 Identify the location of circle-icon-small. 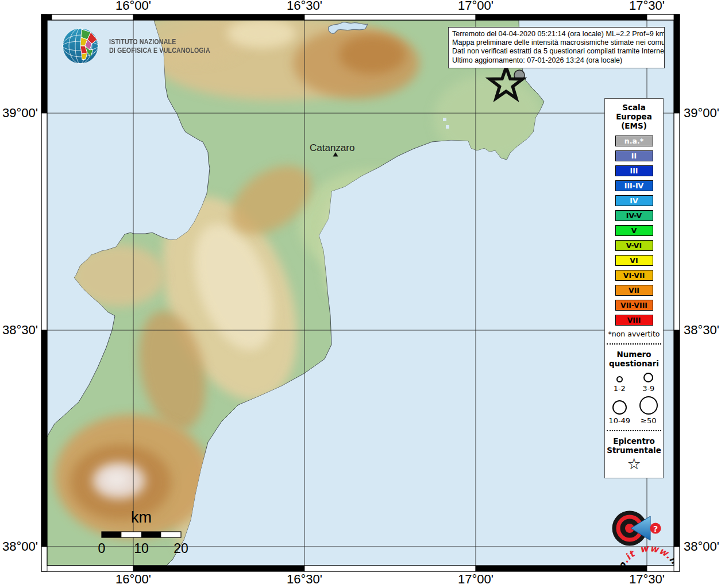
(619, 379).